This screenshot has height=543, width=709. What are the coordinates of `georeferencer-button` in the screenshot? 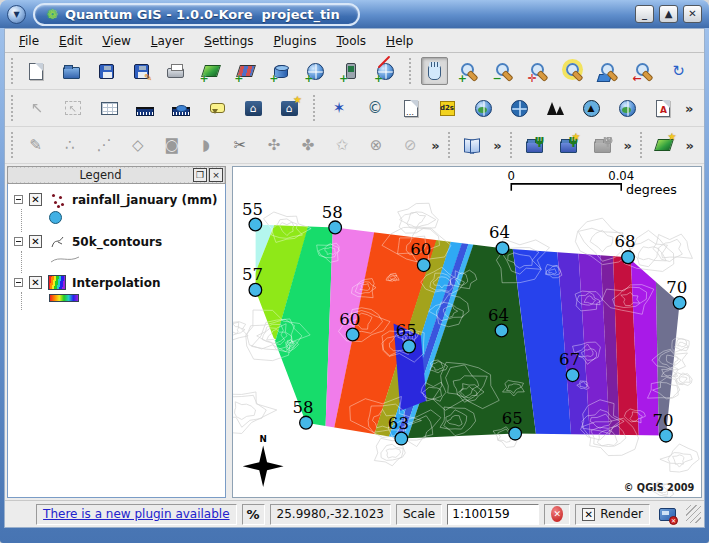 It's located at (483, 108).